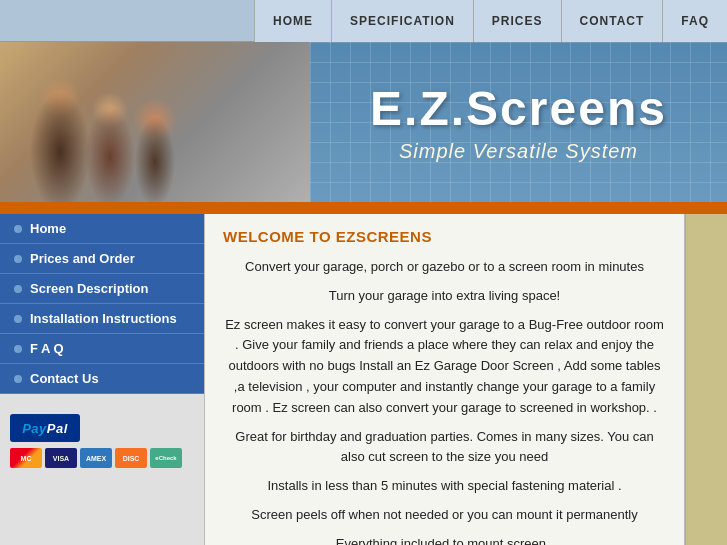 The height and width of the screenshot is (545, 727). Describe the element at coordinates (82, 258) in the screenshot. I see `sidebar-item-label: Prices and Order` at that location.